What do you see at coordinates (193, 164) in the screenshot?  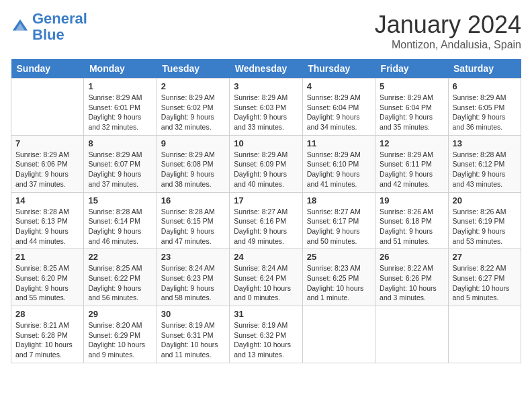 I see `calendar-cell: 9Sunrise: 8:29 AMSunset: 6:08 PMDaylight…` at bounding box center [193, 164].